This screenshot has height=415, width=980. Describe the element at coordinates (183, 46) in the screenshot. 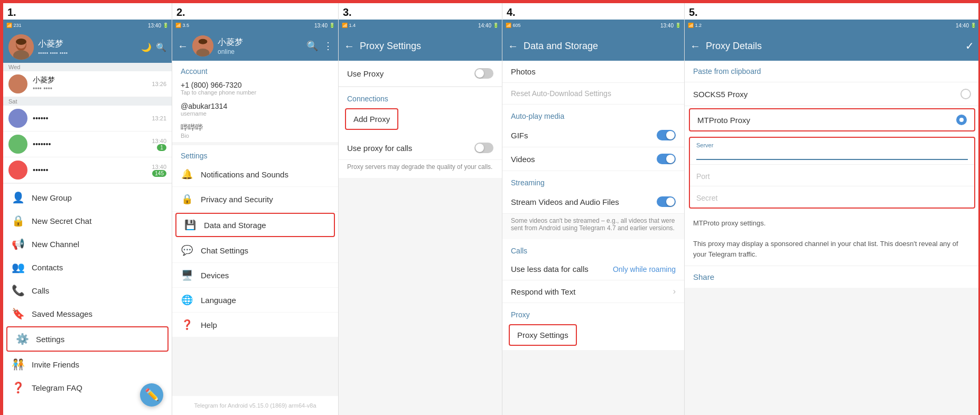

I see `back-arrow-2: ←` at that location.